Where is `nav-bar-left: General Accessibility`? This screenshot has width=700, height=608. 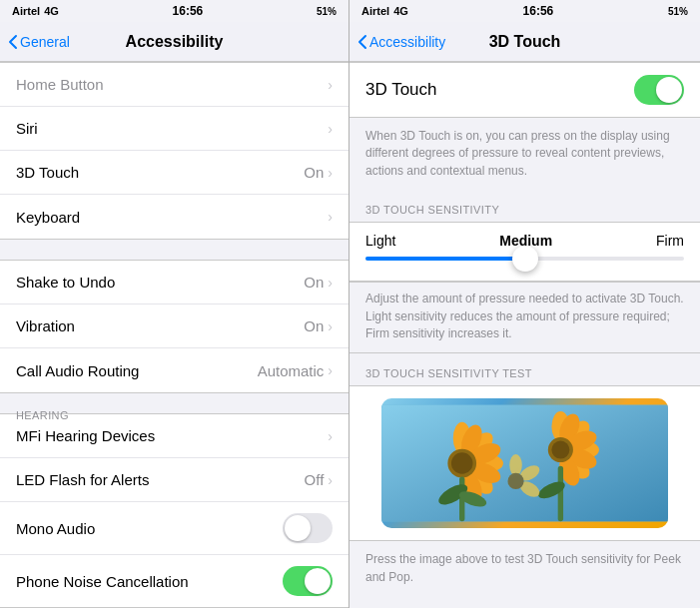
nav-bar-left: General Accessibility is located at coordinates (174, 42).